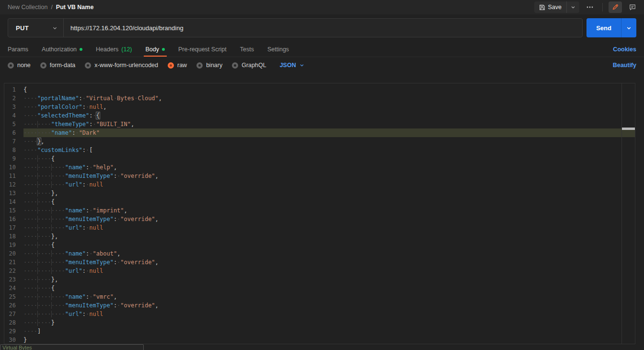 Image resolution: width=644 pixels, height=350 pixels. I want to click on code-line: 28········}, so click(320, 323).